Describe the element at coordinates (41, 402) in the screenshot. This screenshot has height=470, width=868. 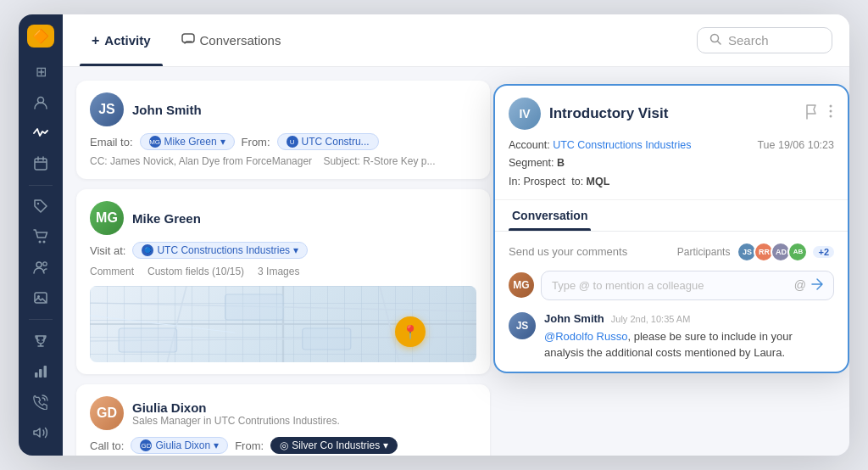
I see `sidebar-icon-phone` at that location.